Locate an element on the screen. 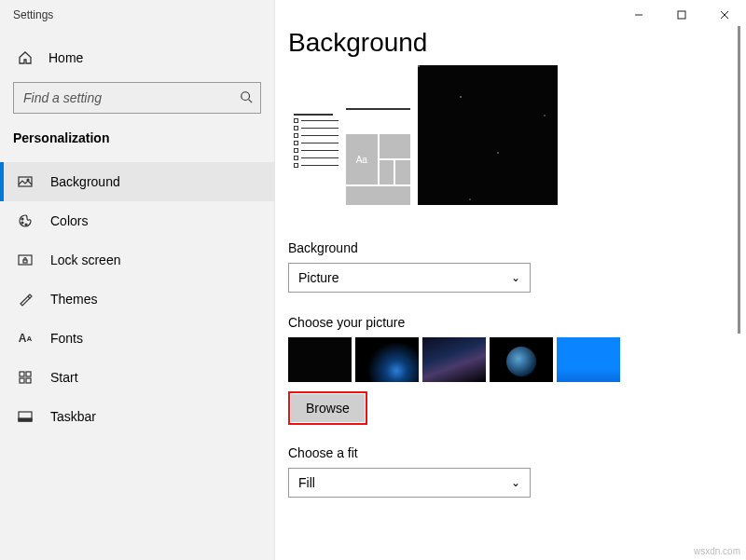  taskbar-icon is located at coordinates (25, 417).